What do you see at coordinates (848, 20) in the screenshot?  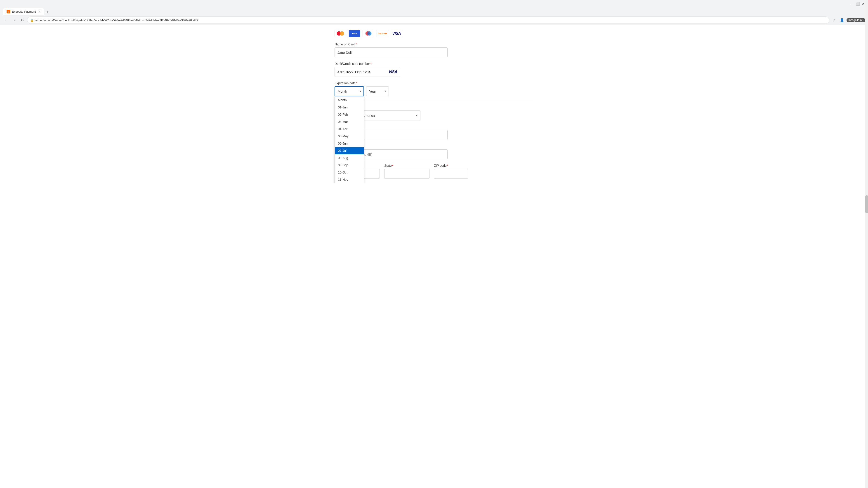 I see `address-bar-actions: ☆ 👤 Incognito (2)` at bounding box center [848, 20].